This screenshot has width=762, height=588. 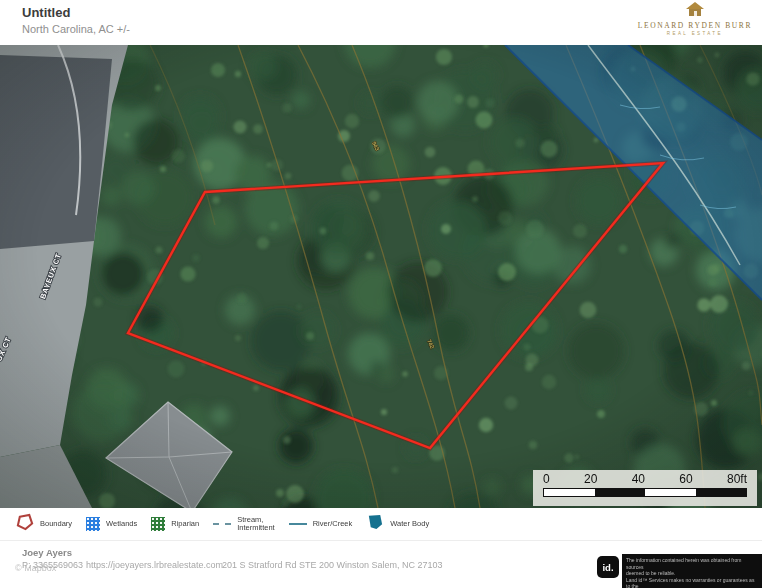 I want to click on header: Untitled North Carolina, AC +/- LEONARD …, so click(x=381, y=22).